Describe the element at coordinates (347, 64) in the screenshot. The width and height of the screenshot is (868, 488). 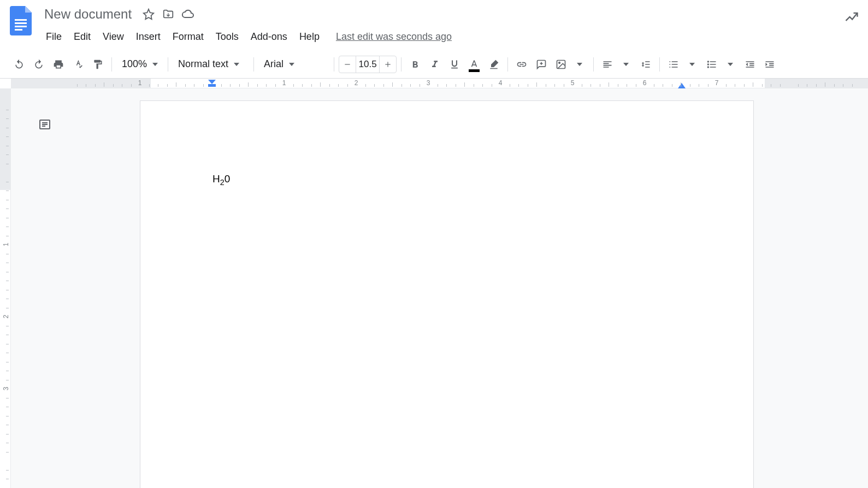
I see `font-size-decrease` at that location.